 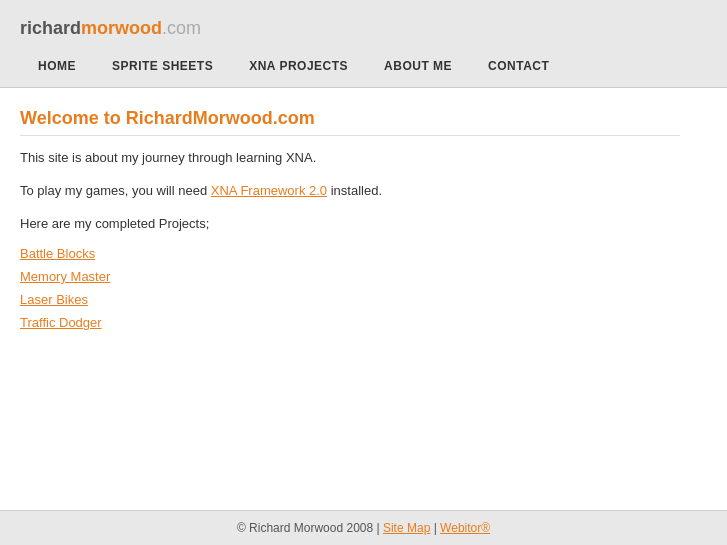 I want to click on nav-about-me: ABOUT ME, so click(x=418, y=66).